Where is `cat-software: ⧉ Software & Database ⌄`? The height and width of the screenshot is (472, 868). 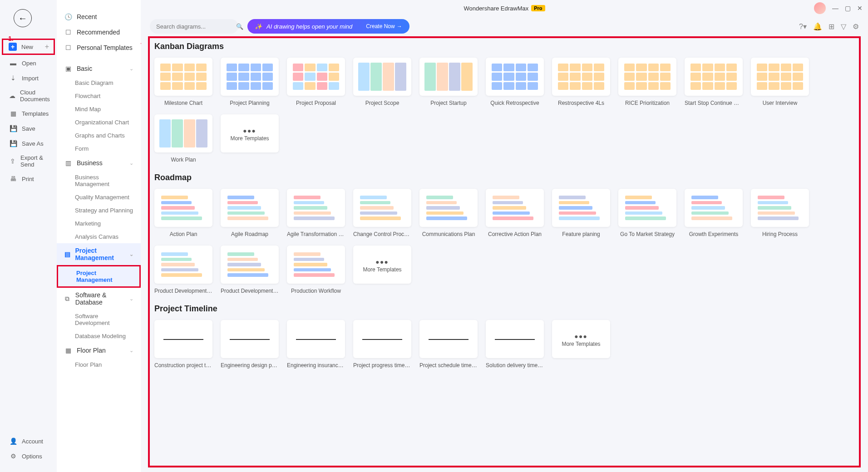 cat-software: ⧉ Software & Database ⌄ is located at coordinates (99, 299).